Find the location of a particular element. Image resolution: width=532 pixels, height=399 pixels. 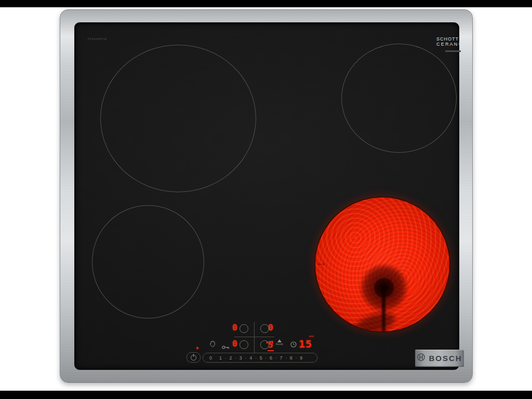

zone-select-front-left is located at coordinates (244, 345).